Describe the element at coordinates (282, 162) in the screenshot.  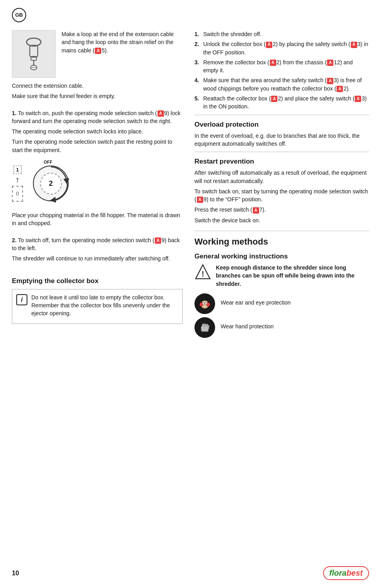
I see `restart-heading: Restart prevention` at that location.